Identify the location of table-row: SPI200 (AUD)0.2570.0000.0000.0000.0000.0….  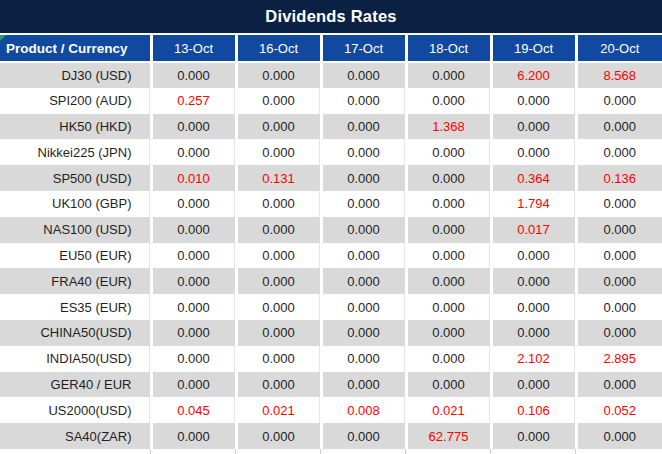
(331, 101).